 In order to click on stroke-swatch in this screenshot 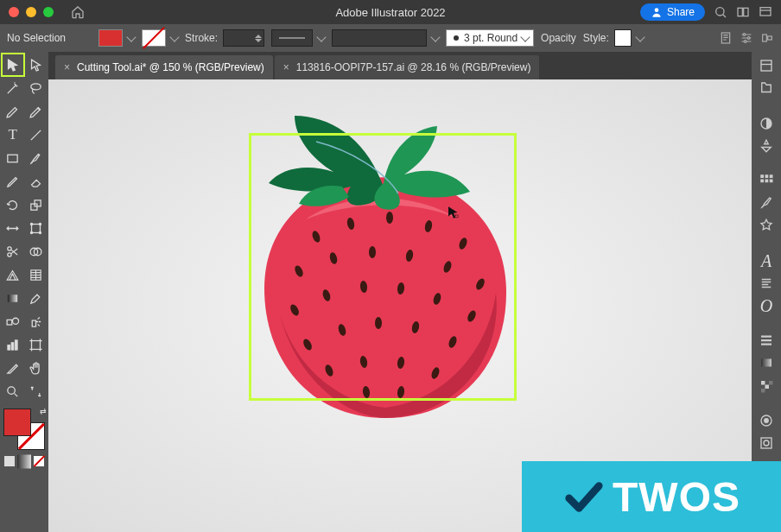, I will do `click(154, 38)`.